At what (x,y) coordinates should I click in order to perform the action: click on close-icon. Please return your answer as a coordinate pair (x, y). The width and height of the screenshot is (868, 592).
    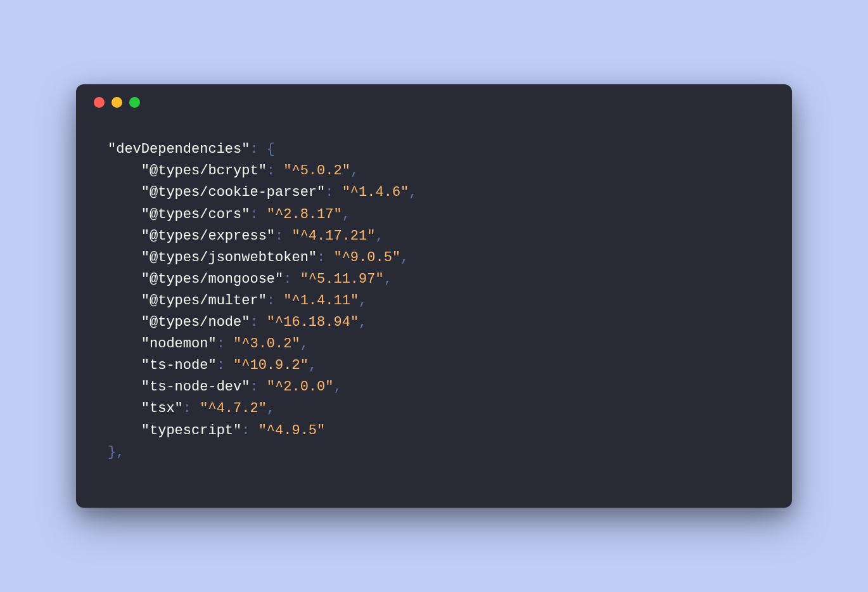
    Looking at the image, I should click on (99, 103).